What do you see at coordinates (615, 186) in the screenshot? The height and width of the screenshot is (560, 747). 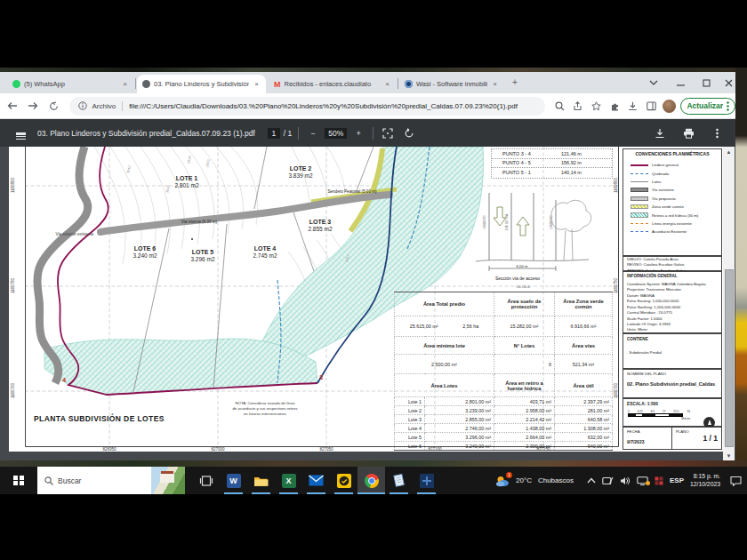 I see `northing-label-right: 1160800` at bounding box center [615, 186].